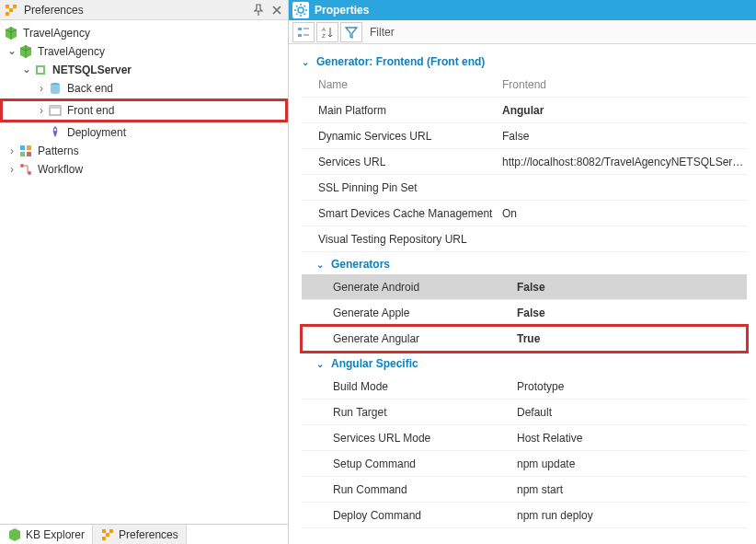  Describe the element at coordinates (524, 136) in the screenshot. I see `table-row: Dynamic Services URLFalse` at that location.